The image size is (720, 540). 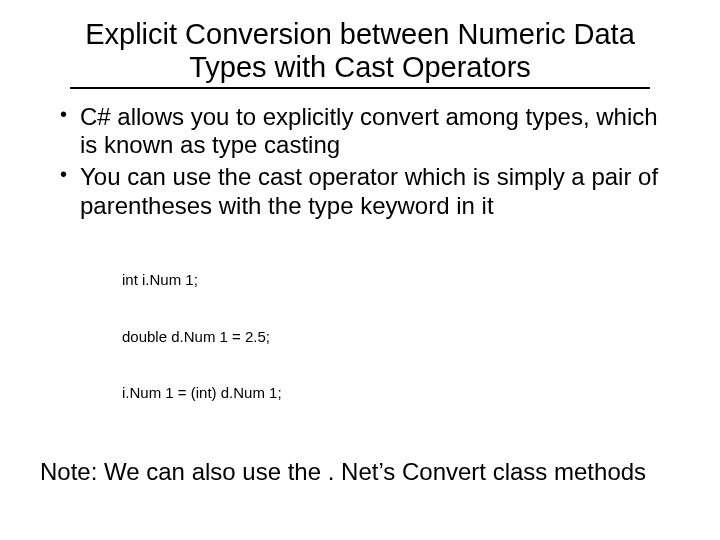 I want to click on slide-title: Explicit Conversion between Numeric Data…, so click(x=360, y=54).